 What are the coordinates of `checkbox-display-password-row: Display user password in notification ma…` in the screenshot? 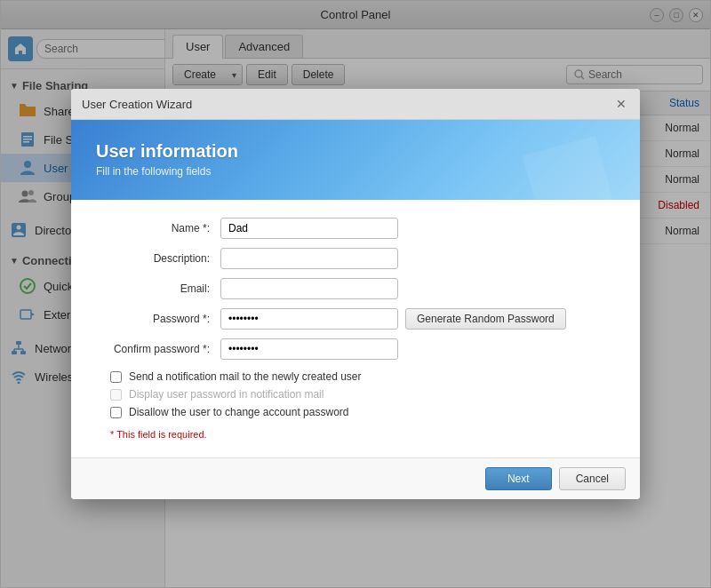 It's located at (356, 394).